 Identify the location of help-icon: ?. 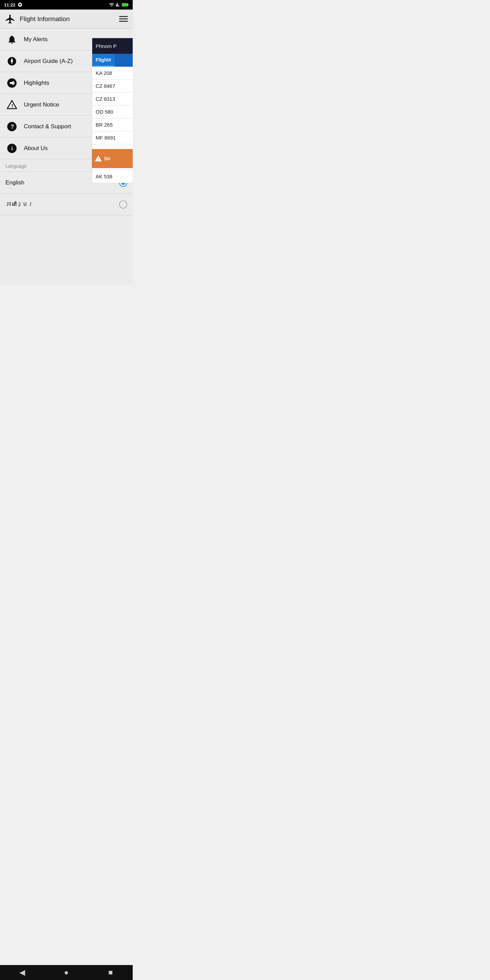
(12, 127).